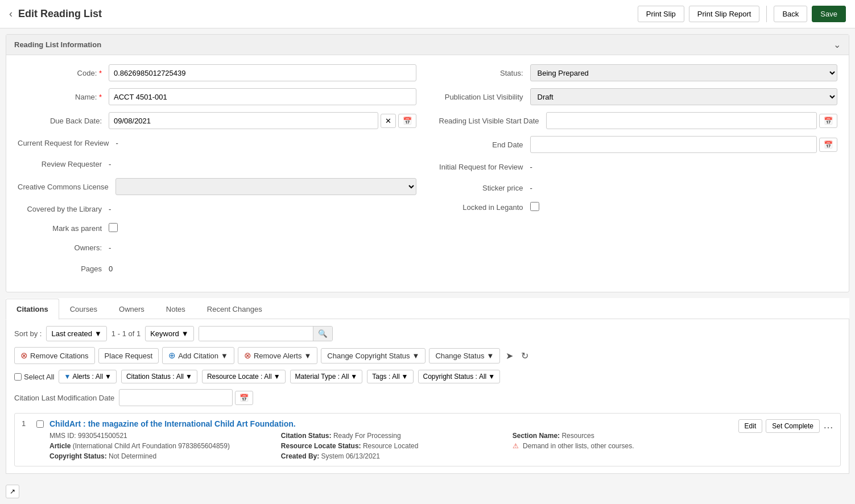 The height and width of the screenshot is (504, 855). I want to click on visibility-field: Draft, so click(684, 97).